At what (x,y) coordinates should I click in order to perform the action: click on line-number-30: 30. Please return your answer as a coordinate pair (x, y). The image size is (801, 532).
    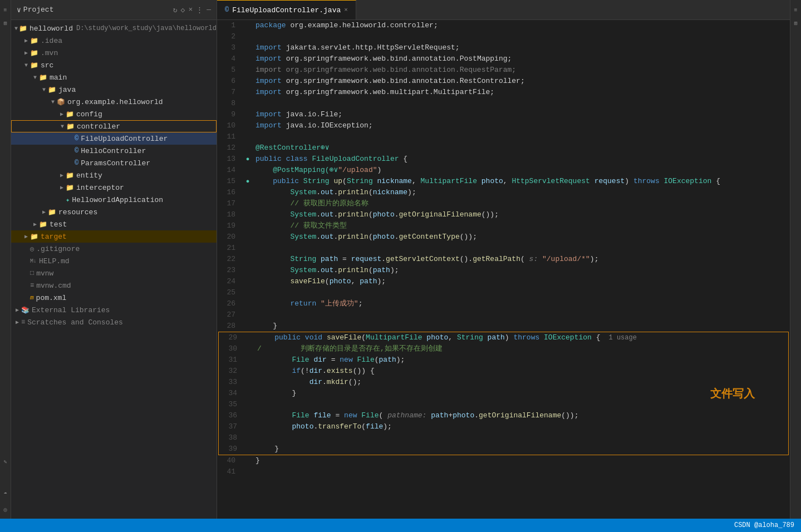
    Looking at the image, I should click on (232, 349).